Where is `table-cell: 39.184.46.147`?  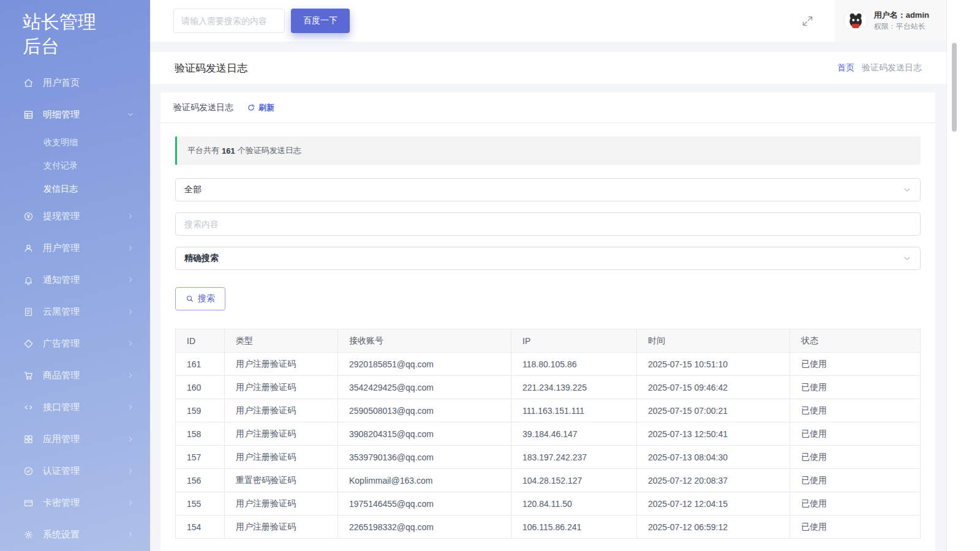
table-cell: 39.184.46.147 is located at coordinates (575, 434).